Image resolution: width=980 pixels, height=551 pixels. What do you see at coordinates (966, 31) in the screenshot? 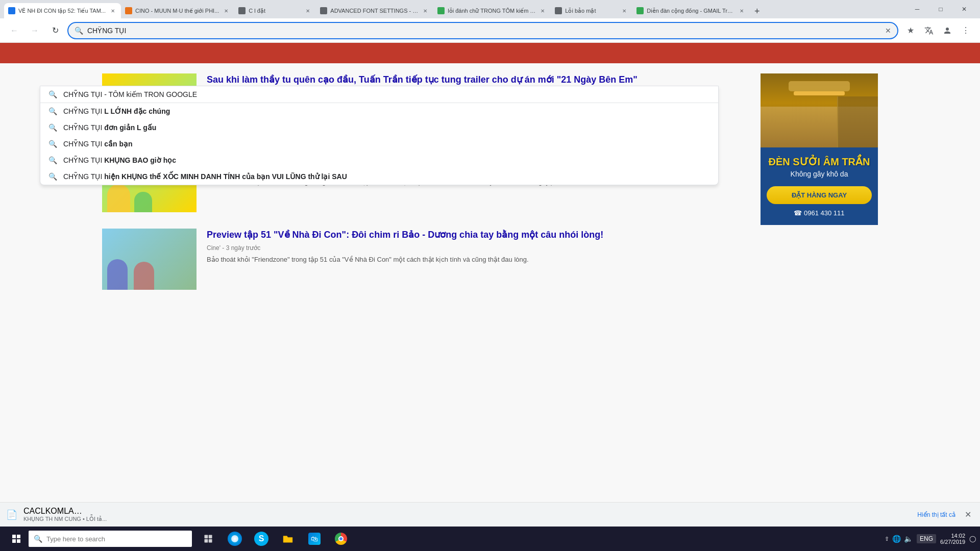
I see `menu-icon: ⋮` at bounding box center [966, 31].